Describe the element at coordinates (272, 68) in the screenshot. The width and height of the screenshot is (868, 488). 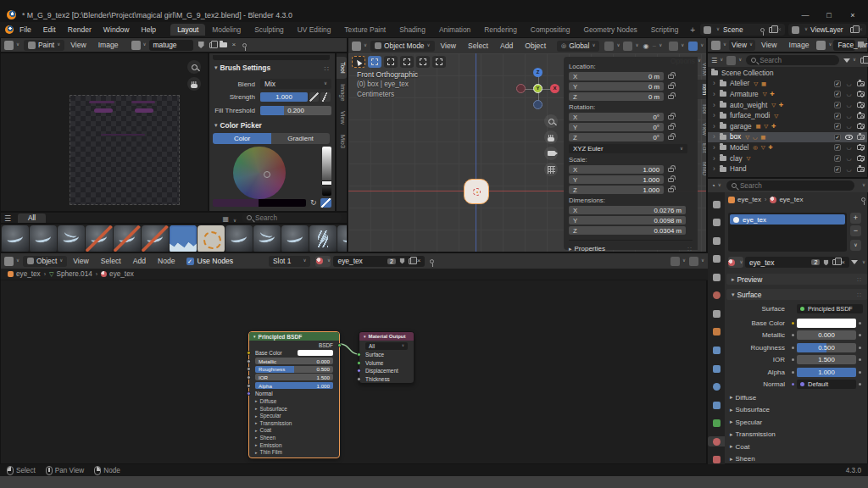
I see `brush-settings-header: ▾Brush Settings::` at that location.